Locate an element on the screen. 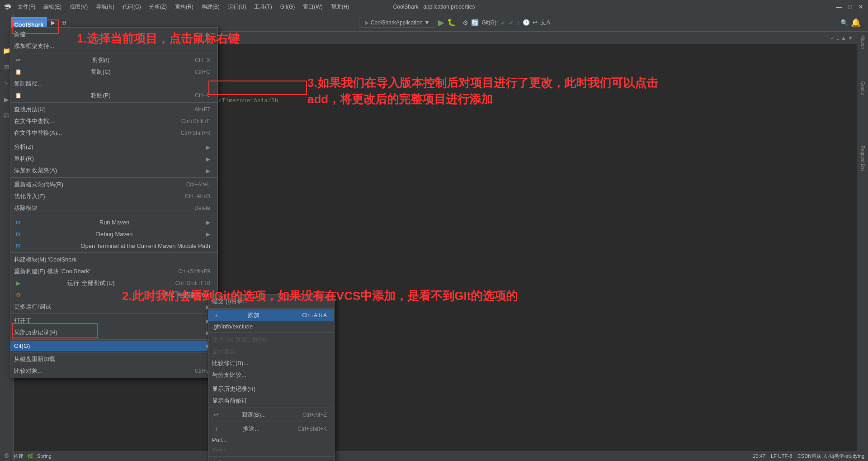 The image size is (868, 461). menu-navigate: 导航(N) is located at coordinates (105, 7).